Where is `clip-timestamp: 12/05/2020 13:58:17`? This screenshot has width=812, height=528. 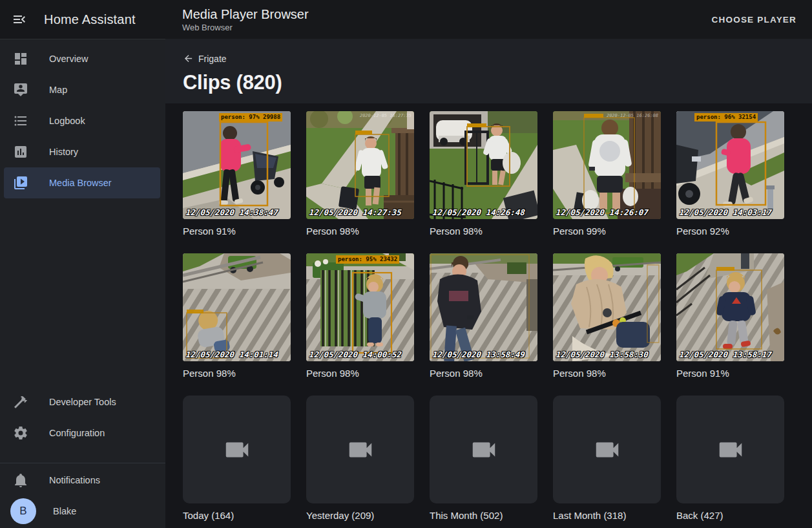 clip-timestamp: 12/05/2020 13:58:17 is located at coordinates (725, 354).